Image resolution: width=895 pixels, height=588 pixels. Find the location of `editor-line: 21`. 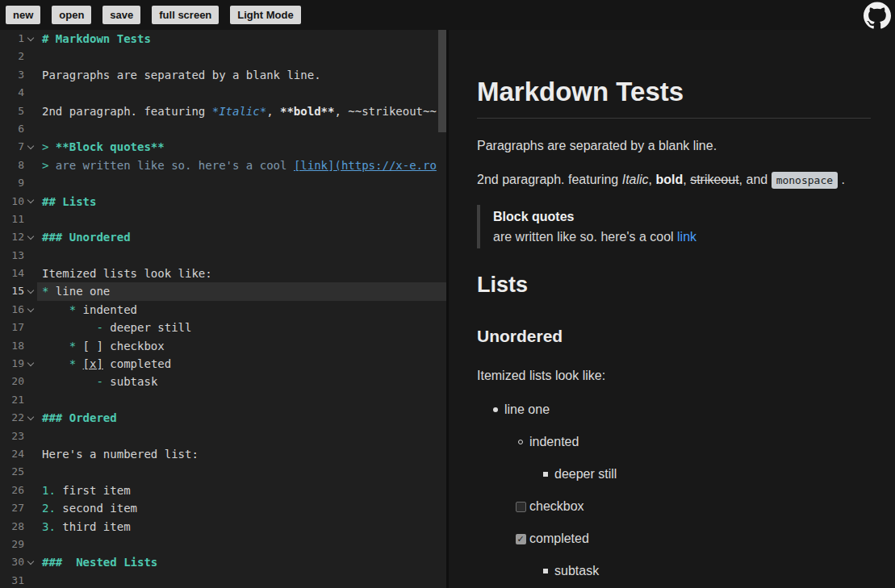

editor-line: 21 is located at coordinates (223, 400).